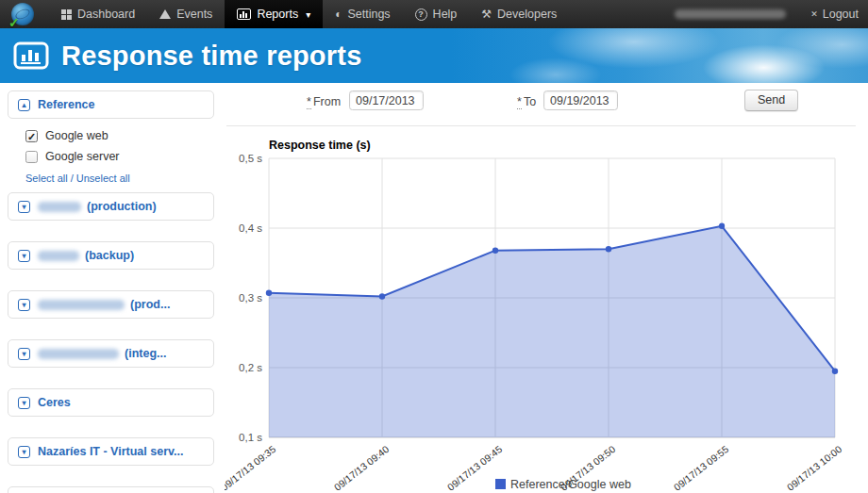 The height and width of the screenshot is (493, 868). What do you see at coordinates (526, 14) in the screenshot?
I see `nav-label-developers: Developers` at bounding box center [526, 14].